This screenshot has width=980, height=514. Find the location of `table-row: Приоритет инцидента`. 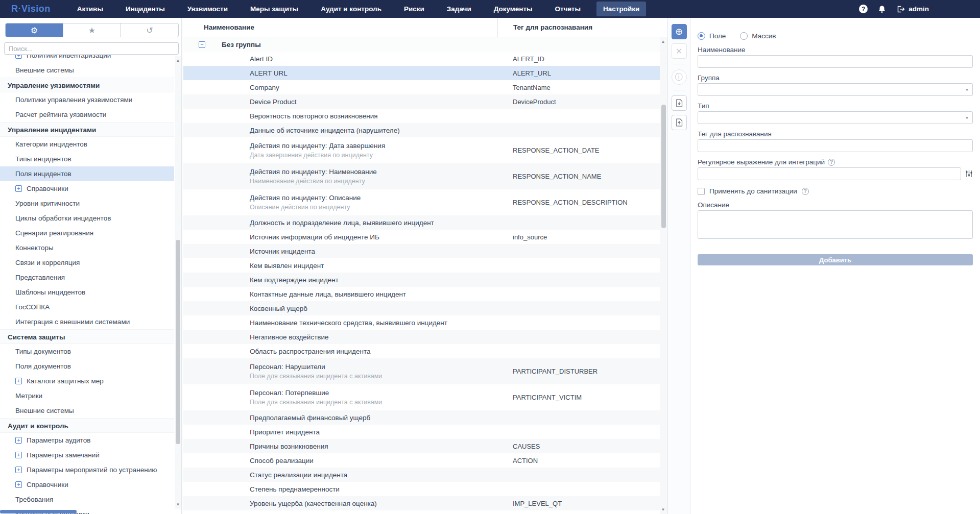

table-row: Приоритет инцидента is located at coordinates (422, 432).